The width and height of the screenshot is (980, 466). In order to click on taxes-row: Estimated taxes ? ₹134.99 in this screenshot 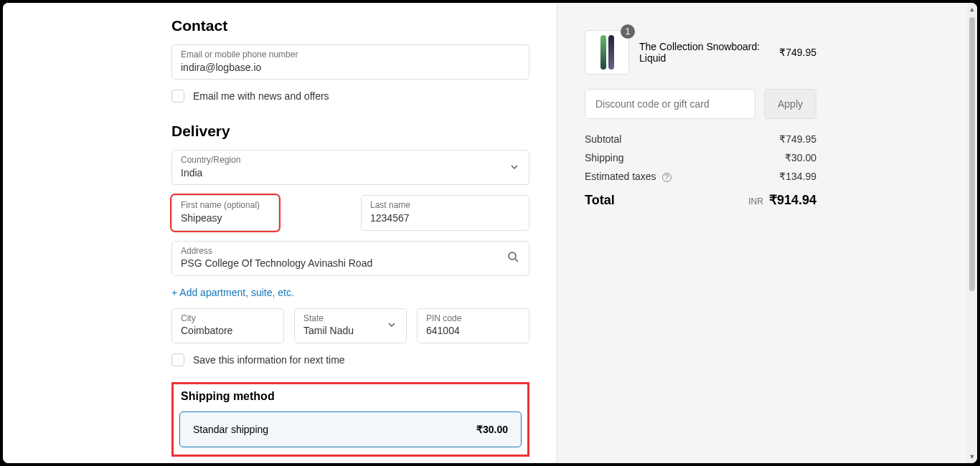, I will do `click(700, 176)`.